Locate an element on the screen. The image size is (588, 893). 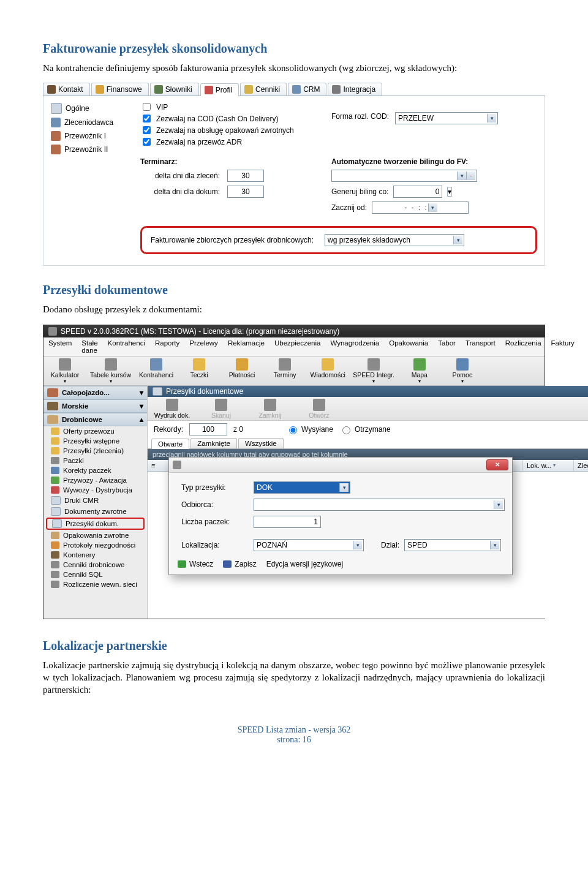
dlg-back-button: Wstecz is located at coordinates (195, 564).